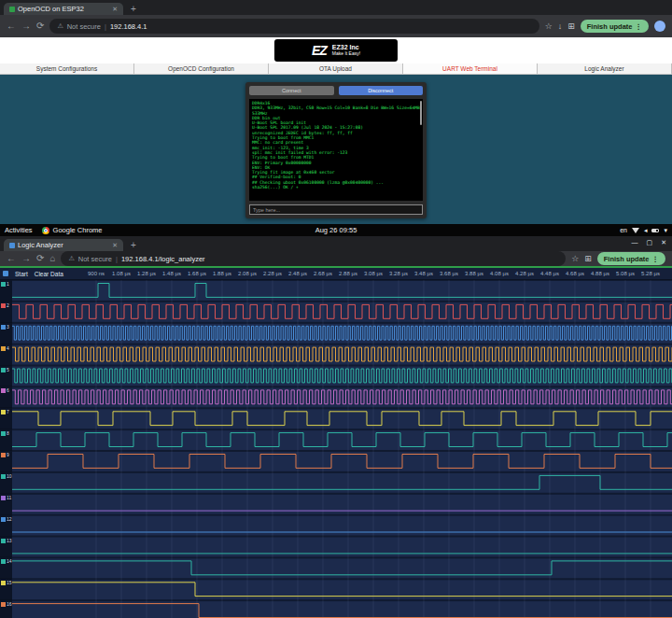  What do you see at coordinates (470, 69) in the screenshot?
I see `site-tab-uart-web-terminal: UART Web Terminal` at bounding box center [470, 69].